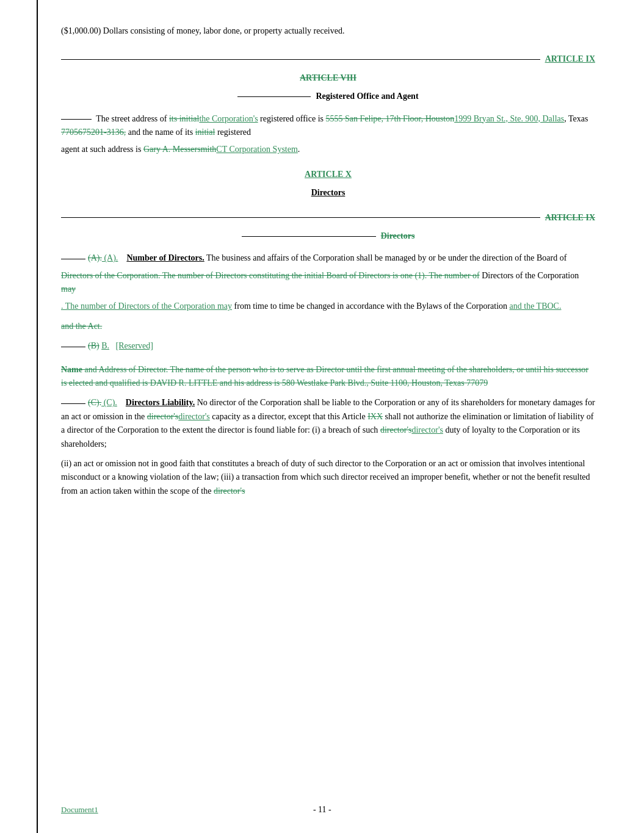  Describe the element at coordinates (162, 132) in the screenshot. I see `and-name-text: and the name of its` at that location.